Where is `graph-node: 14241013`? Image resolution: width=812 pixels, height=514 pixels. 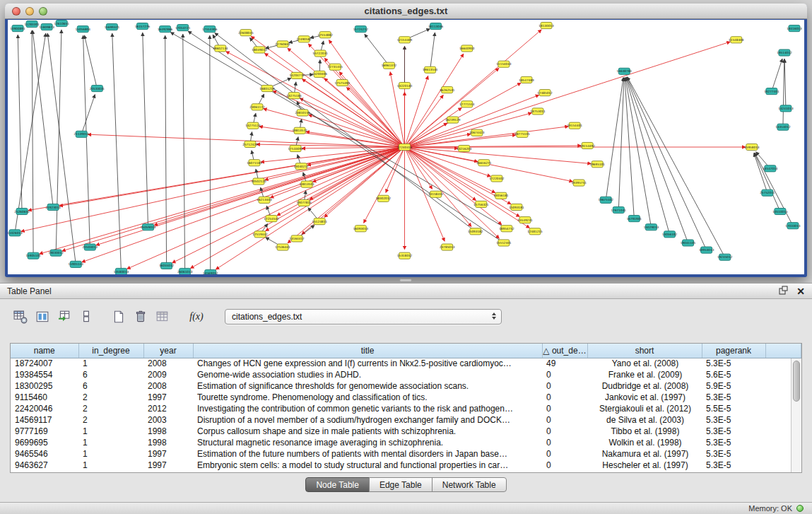 graph-node: 14241013 is located at coordinates (786, 109).